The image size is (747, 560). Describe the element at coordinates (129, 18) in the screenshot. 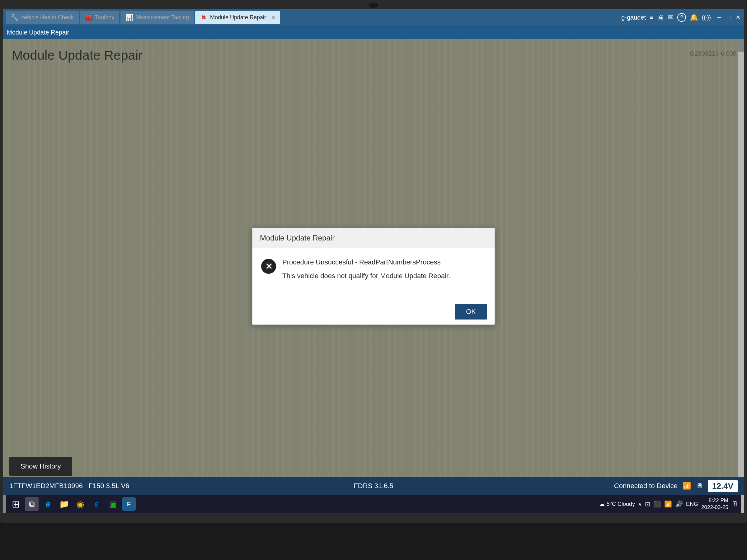

I see `measurement-tooling-icon: 📊` at that location.